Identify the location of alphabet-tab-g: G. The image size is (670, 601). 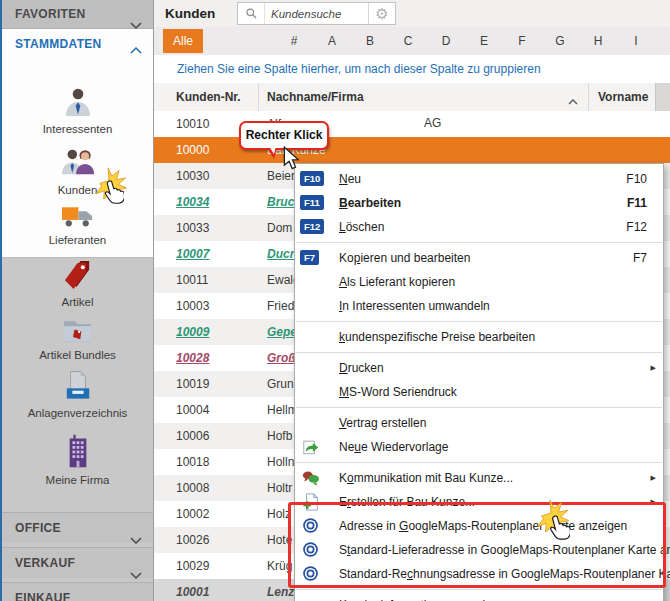
(560, 41).